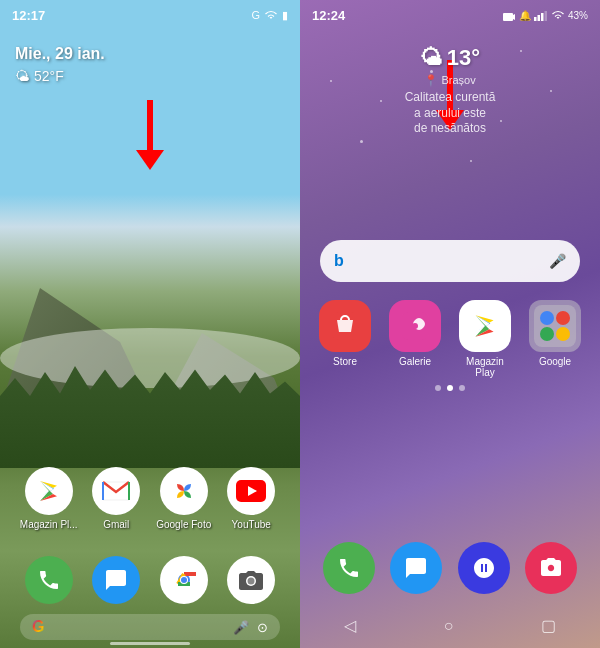  I want to click on play-store-label: Magazin Pl..., so click(49, 524).